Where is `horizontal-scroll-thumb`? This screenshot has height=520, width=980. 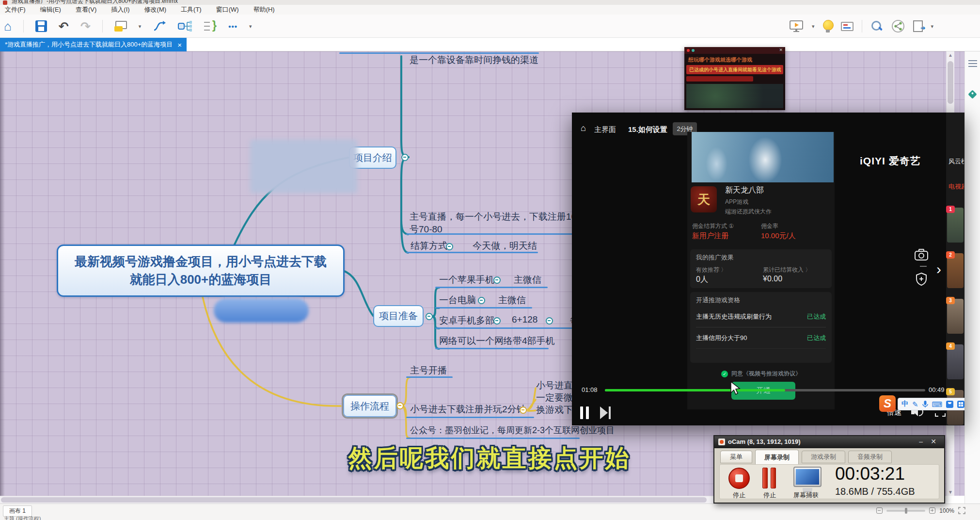 horizontal-scroll-thumb is located at coordinates (354, 500).